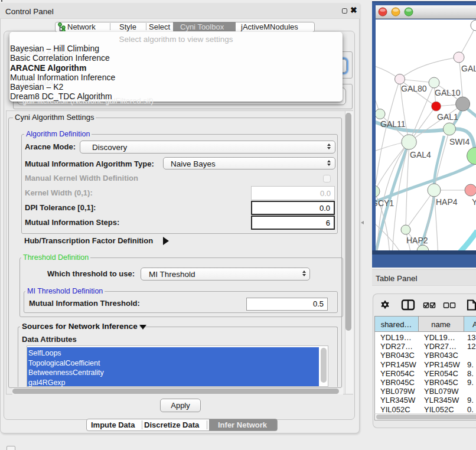  What do you see at coordinates (469, 69) in the screenshot?
I see `svg-text: GAL7` at bounding box center [469, 69].